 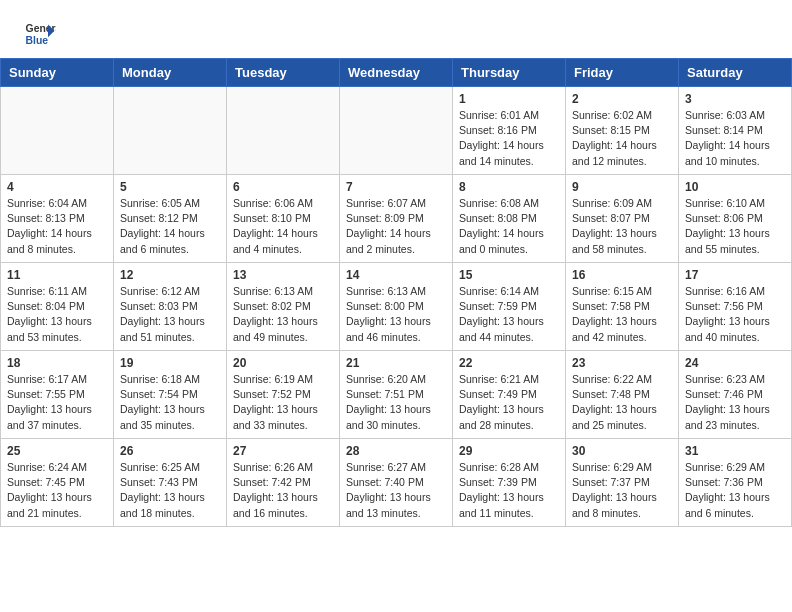 I want to click on calendar-cell: 6Sunrise: 6:06 AM Sunset: 8:10 PM Daylig…, so click(x=284, y=219).